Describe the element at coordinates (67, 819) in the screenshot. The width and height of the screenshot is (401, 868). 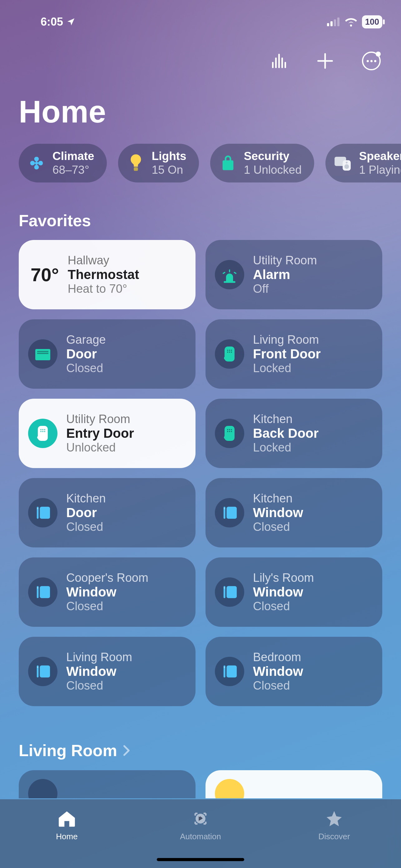
I see `home-icon` at that location.